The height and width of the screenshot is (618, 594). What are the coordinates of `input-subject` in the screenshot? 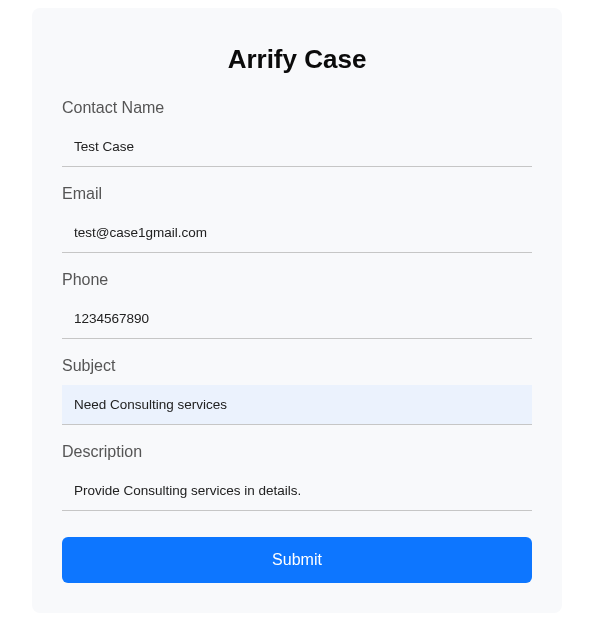 It's located at (297, 405).